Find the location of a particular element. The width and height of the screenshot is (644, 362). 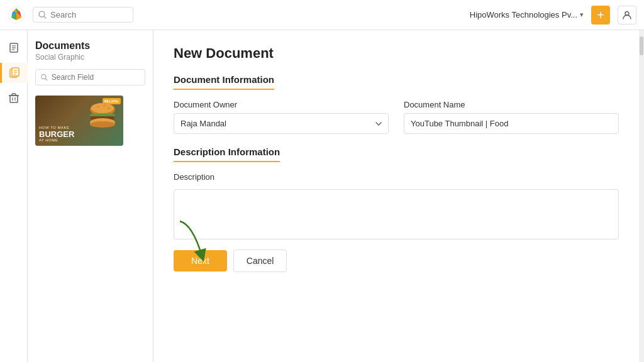

person-icon is located at coordinates (627, 15).